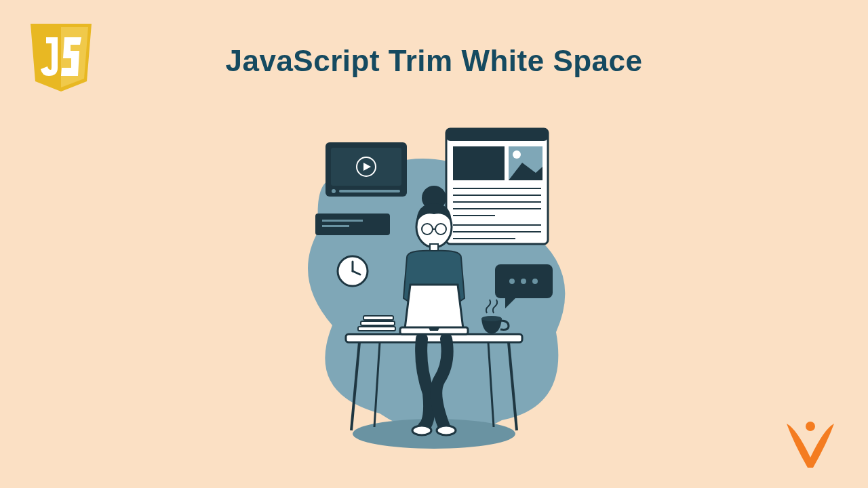 This screenshot has height=488, width=868. Describe the element at coordinates (497, 186) in the screenshot. I see `browser-window-icon` at that location.